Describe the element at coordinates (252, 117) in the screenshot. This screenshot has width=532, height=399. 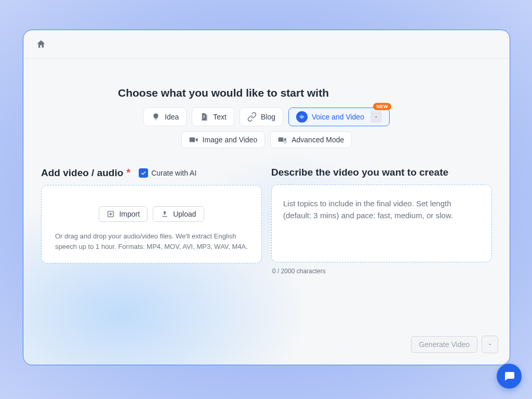
I see `link-icon` at that location.